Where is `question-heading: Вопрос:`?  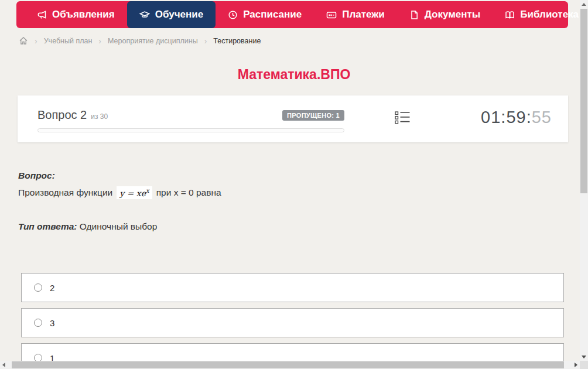
question-heading: Вопрос: is located at coordinates (285, 176).